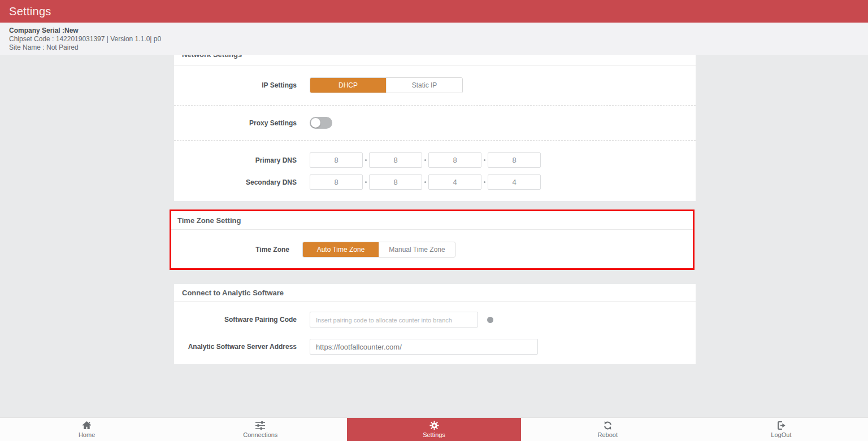  Describe the element at coordinates (781, 426) in the screenshot. I see `logout-icon` at that location.